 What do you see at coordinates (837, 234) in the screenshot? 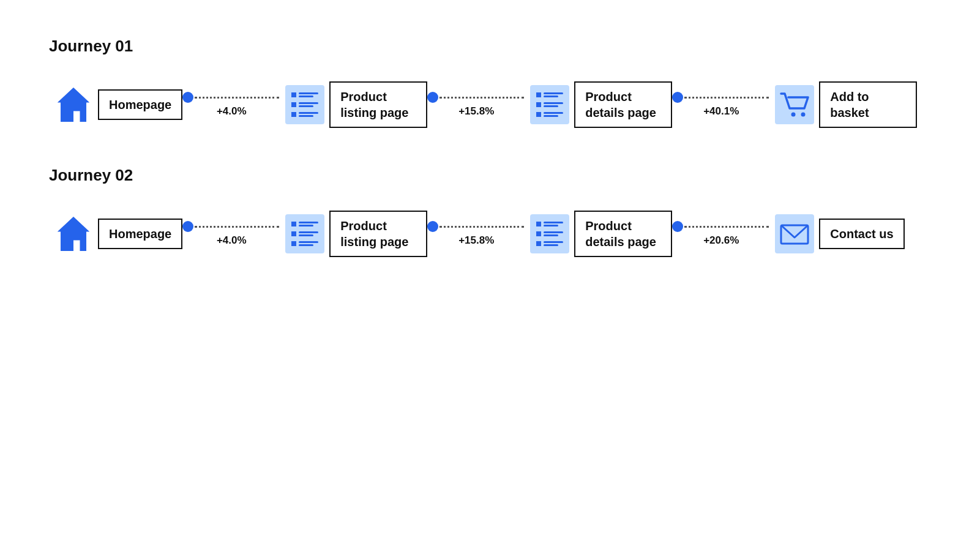
I see `journey-node: Contact us` at bounding box center [837, 234].